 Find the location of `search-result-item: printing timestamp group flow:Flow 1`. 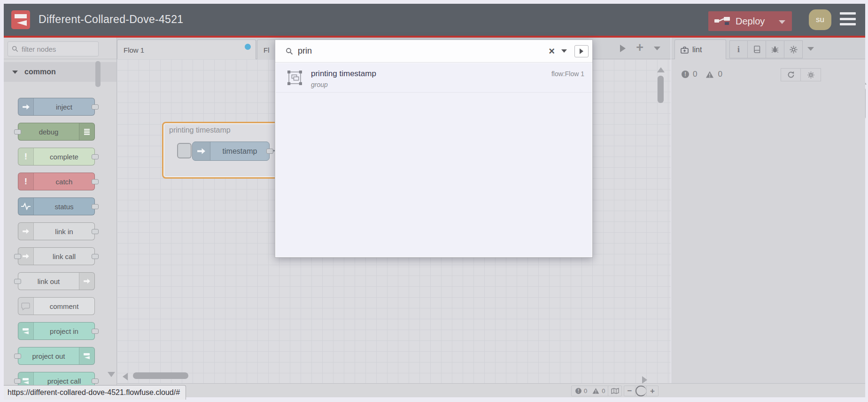

search-result-item: printing timestamp group flow:Flow 1 is located at coordinates (434, 78).